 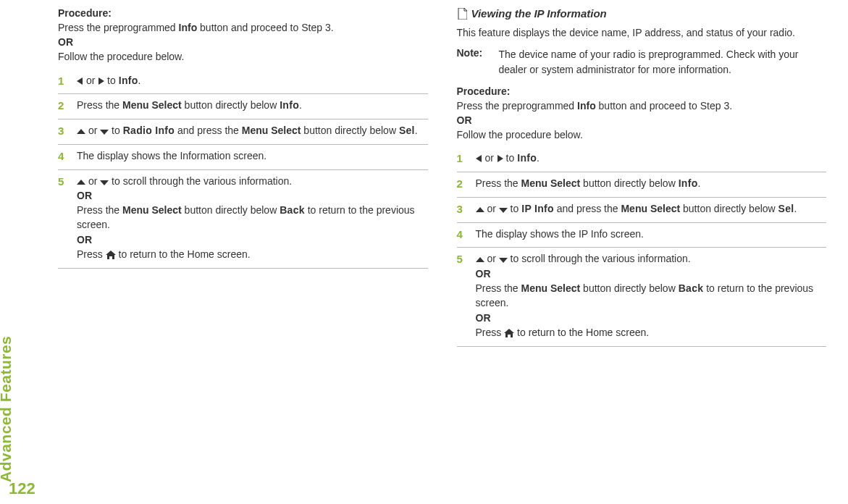 What do you see at coordinates (642, 33) in the screenshot?
I see `intro-text: This feature displays the device name, I…` at bounding box center [642, 33].